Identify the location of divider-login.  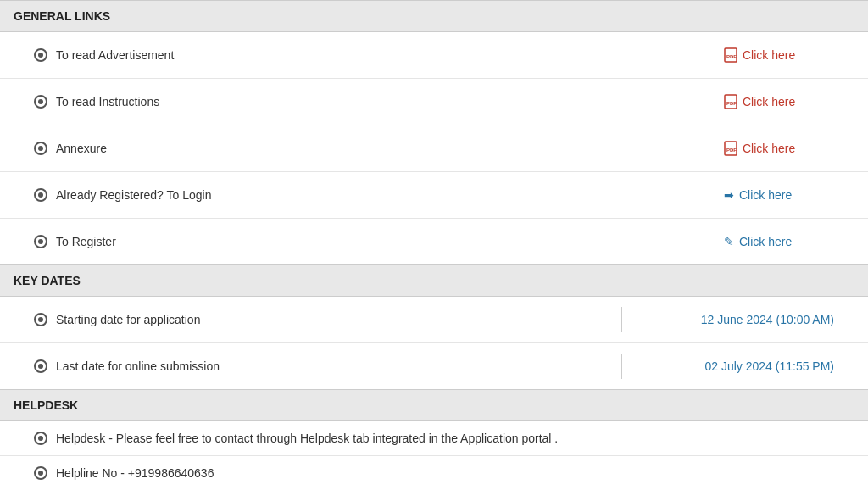
(698, 195).